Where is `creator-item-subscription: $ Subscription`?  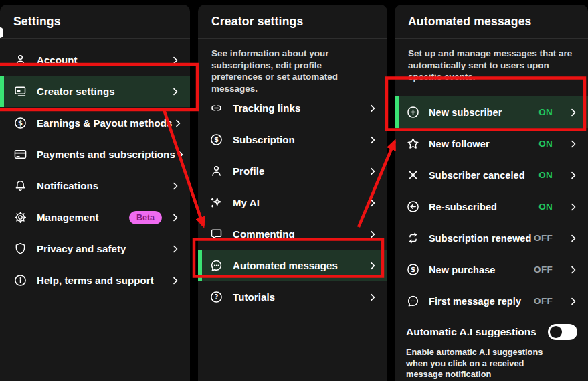
creator-item-subscription: $ Subscription is located at coordinates (293, 139).